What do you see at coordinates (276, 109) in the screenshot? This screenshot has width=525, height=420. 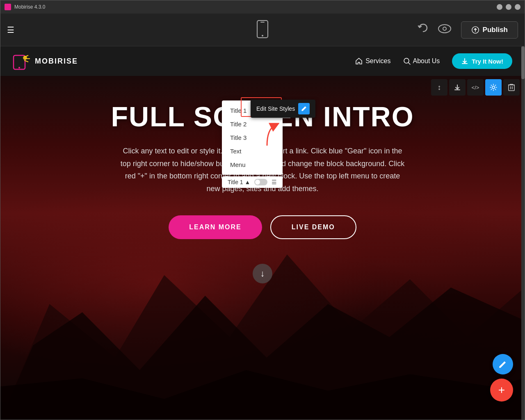 I see `edit-styles-label: Edit Site Styles` at bounding box center [276, 109].